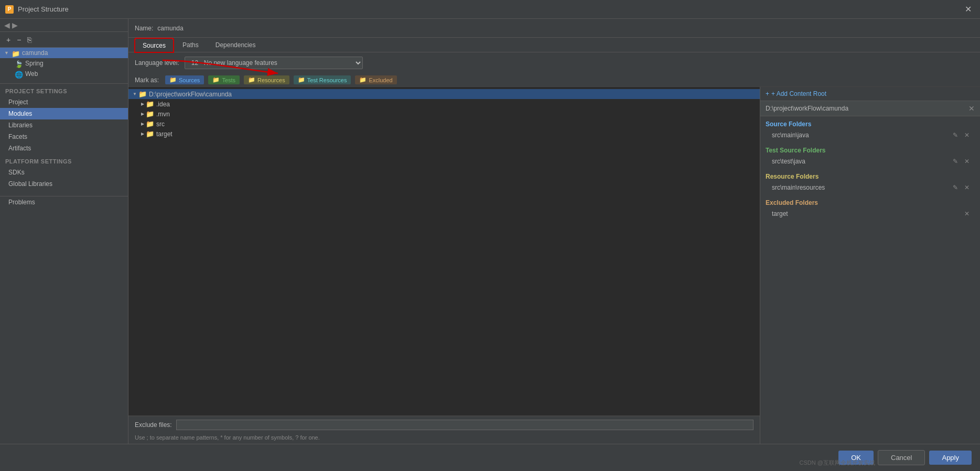  I want to click on sidebar-item-artifacts: Artifacts, so click(64, 148).